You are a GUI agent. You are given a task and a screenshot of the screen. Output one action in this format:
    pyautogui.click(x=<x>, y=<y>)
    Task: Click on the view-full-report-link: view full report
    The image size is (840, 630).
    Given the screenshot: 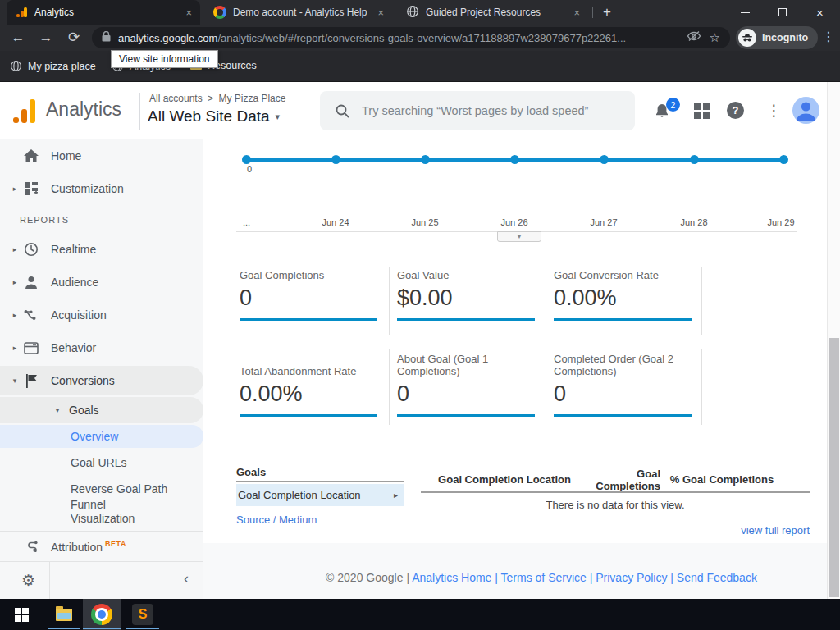 What is the action you would take?
    pyautogui.click(x=615, y=530)
    